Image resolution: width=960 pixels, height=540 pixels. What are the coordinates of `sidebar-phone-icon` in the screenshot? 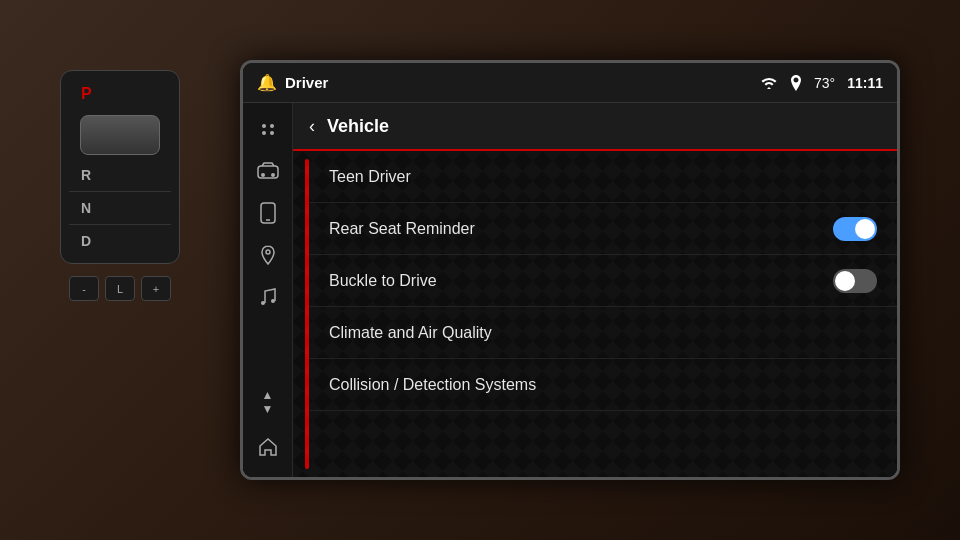 It's located at (268, 213).